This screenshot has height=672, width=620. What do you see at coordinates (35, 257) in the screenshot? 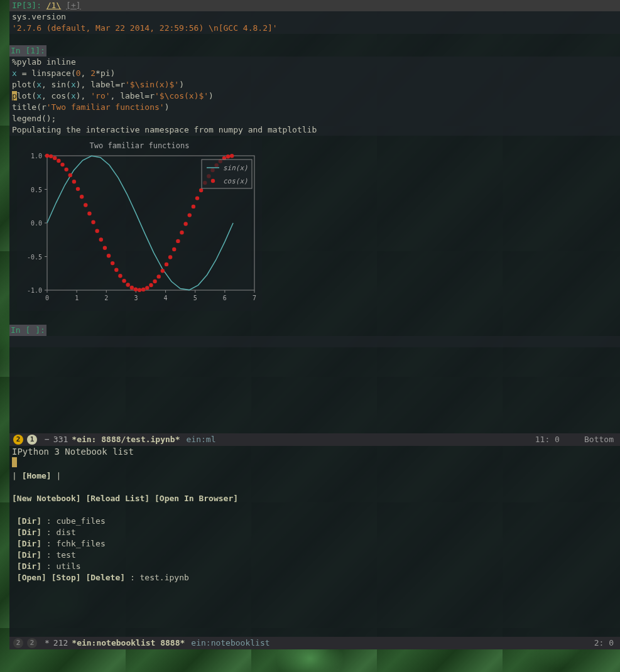
I see `svg-text: -0.5` at bounding box center [35, 257].